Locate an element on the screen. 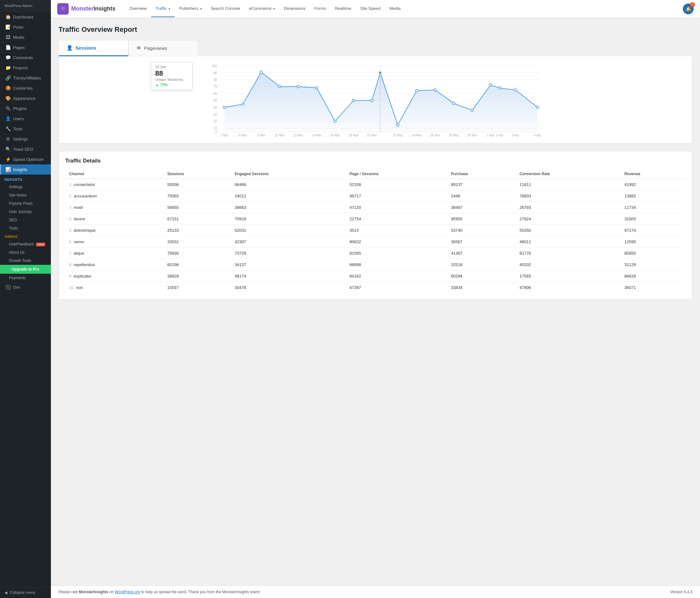  wordpress-org-link: WordPress.org is located at coordinates (128, 592).